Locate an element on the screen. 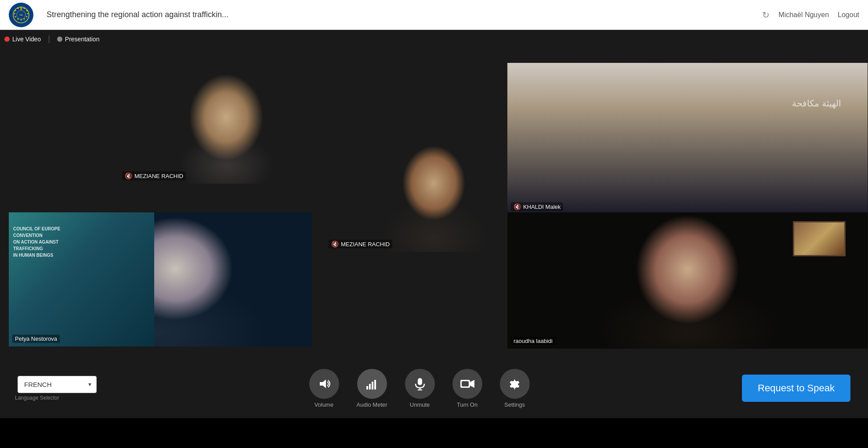 The height and width of the screenshot is (448, 868). name-label: KHALDI Malek is located at coordinates (542, 207).